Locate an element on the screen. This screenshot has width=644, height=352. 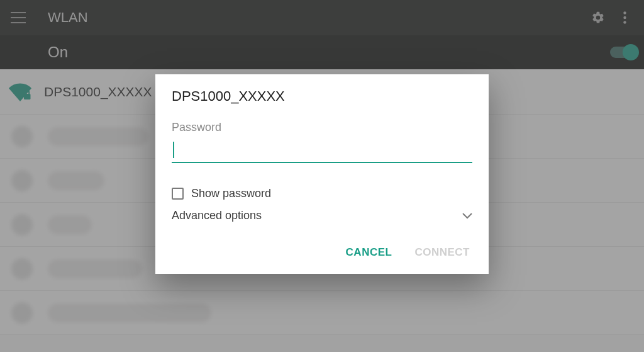
password-input-wrap is located at coordinates (322, 152).